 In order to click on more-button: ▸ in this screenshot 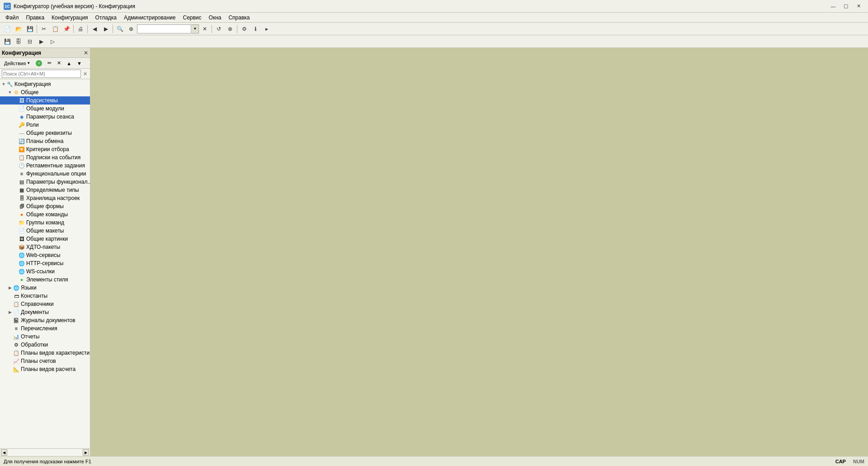, I will do `click(267, 29)`.